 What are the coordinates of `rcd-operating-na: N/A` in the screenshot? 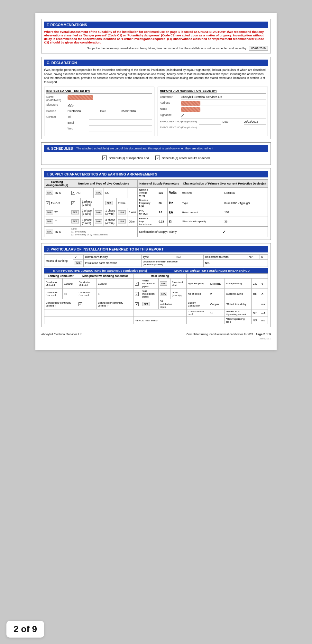 It's located at (256, 321).